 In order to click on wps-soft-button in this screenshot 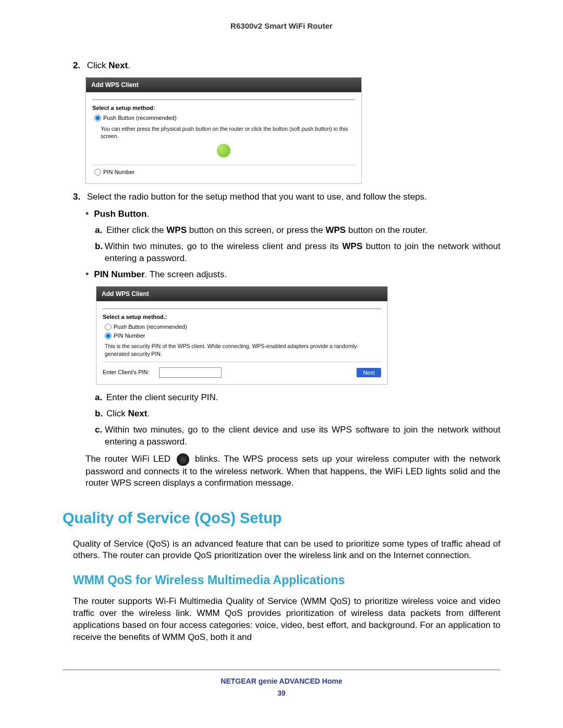, I will do `click(224, 151)`.